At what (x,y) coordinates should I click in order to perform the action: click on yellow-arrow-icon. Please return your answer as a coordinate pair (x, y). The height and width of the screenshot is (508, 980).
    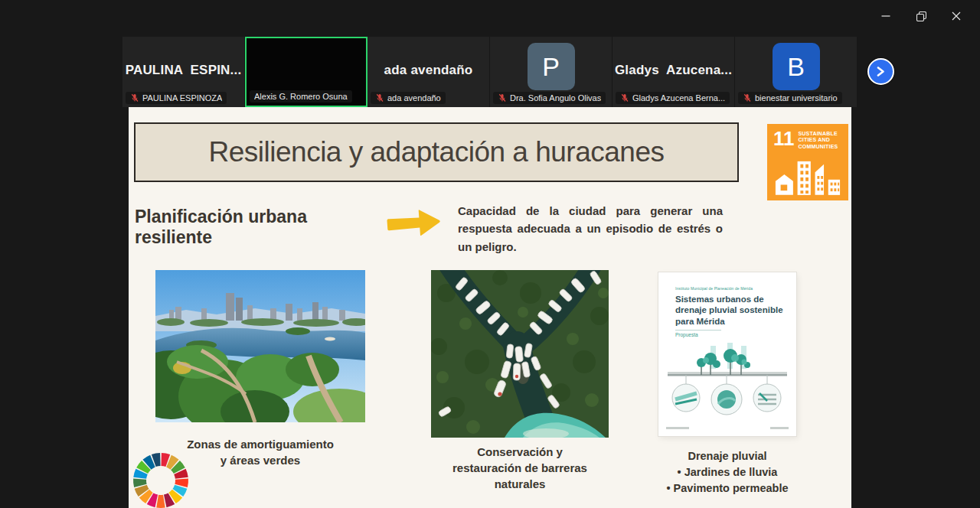
    Looking at the image, I should click on (415, 225).